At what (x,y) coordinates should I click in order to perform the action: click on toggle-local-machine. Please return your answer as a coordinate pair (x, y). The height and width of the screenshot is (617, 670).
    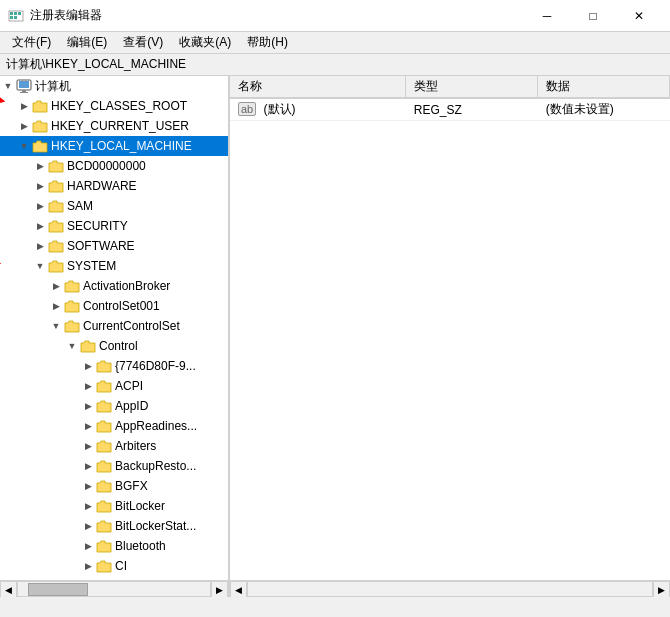
    Looking at the image, I should click on (24, 146).